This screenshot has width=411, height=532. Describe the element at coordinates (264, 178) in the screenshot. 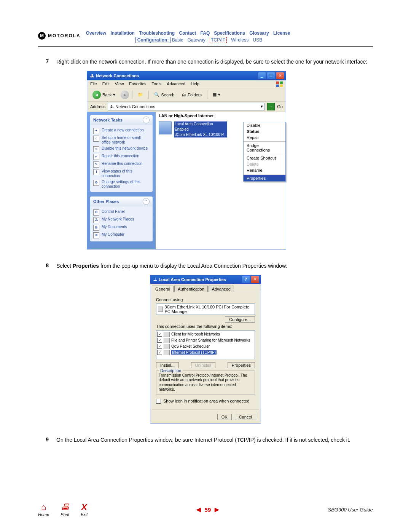

I see `ctx-properties: Properties` at that location.